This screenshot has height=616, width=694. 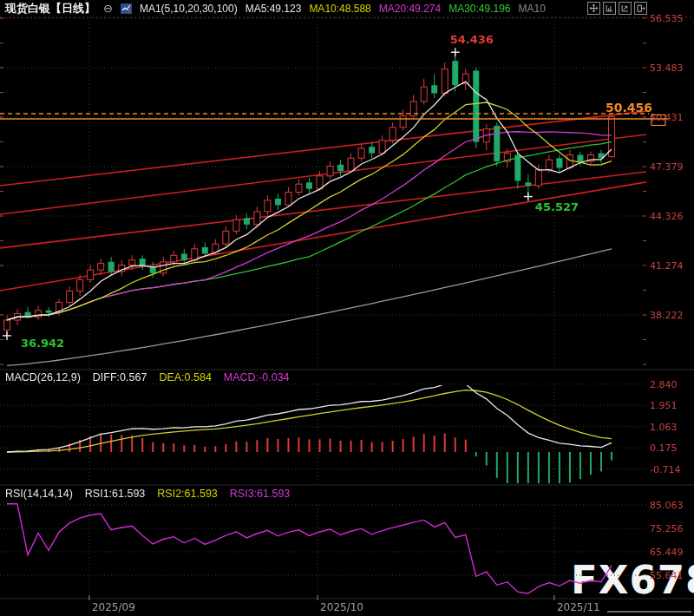 I want to click on exit-chart-icon, so click(x=640, y=9).